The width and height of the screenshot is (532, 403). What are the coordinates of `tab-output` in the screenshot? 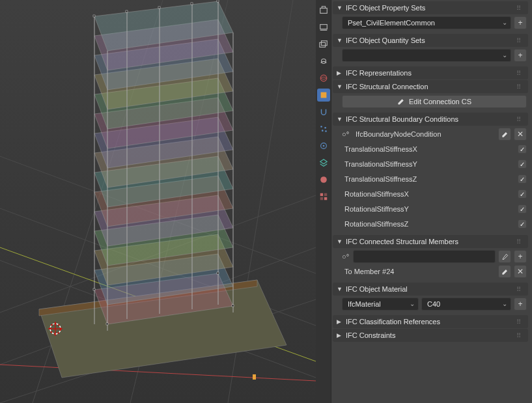 It's located at (324, 27).